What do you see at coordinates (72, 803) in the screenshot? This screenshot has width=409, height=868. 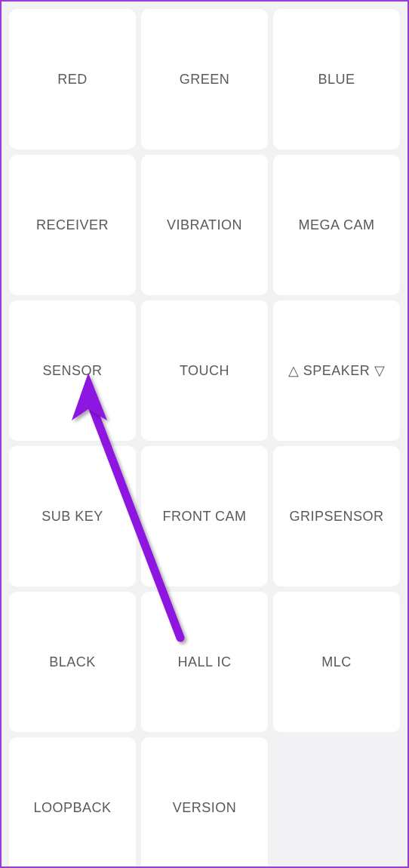 I see `tile-loopback: LOOPBACK` at bounding box center [72, 803].